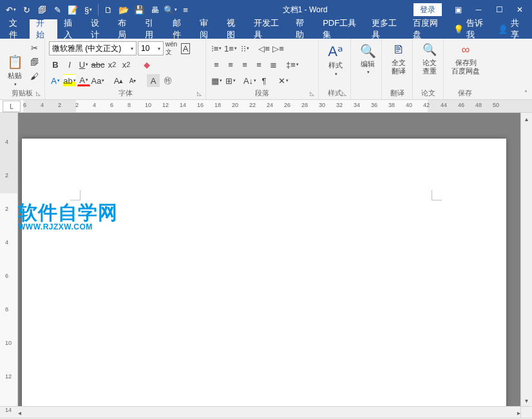  Describe the element at coordinates (147, 64) in the screenshot. I see `clear-formatting-button: ◆` at that location.